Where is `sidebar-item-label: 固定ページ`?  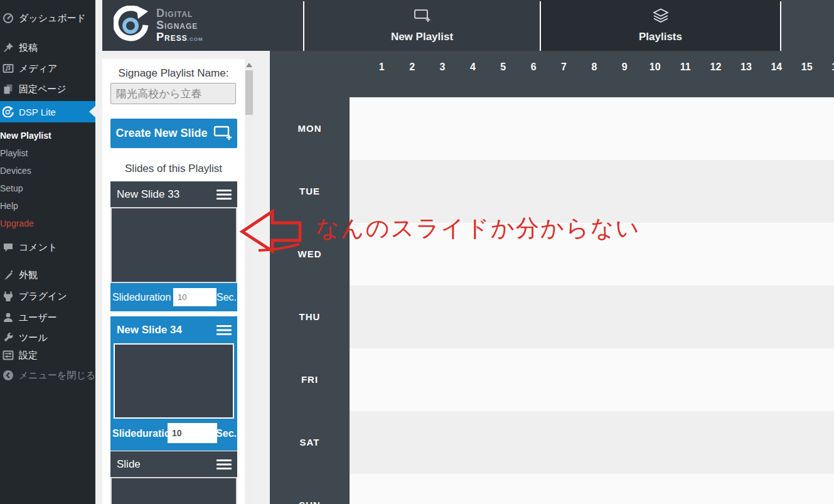
sidebar-item-label: 固定ページ is located at coordinates (43, 89).